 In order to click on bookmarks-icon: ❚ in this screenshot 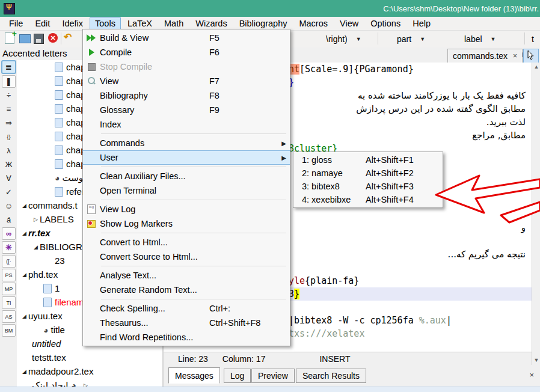, I will do `click(8, 82)`.